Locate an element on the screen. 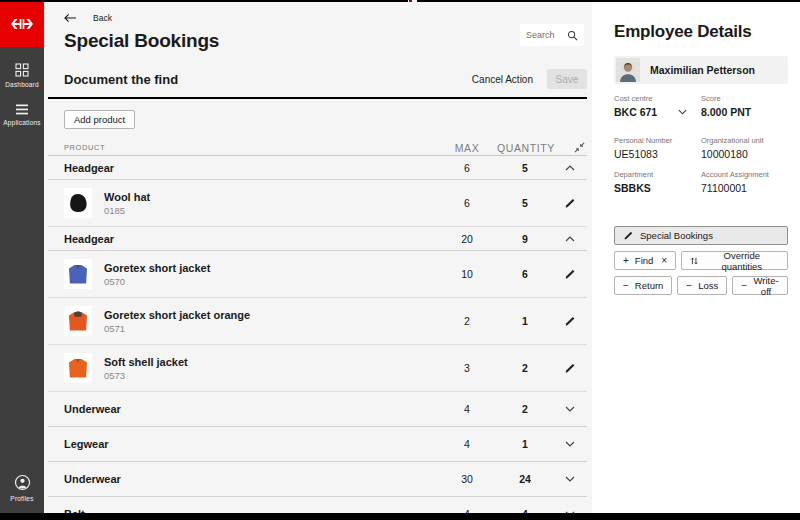 Image resolution: width=800 pixels, height=520 pixels. employee-card: Maximilian Petterson is located at coordinates (701, 70).